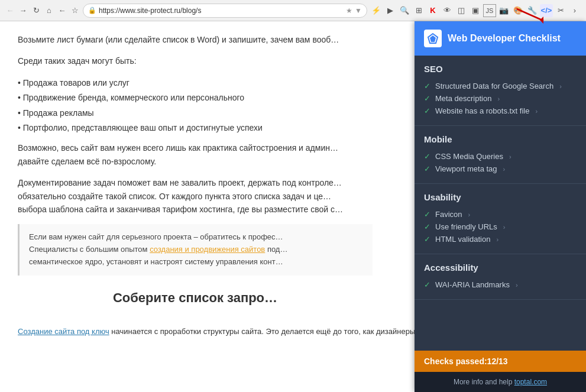 The width and height of the screenshot is (586, 392). I want to click on arrow-icon-urls: ›, so click(504, 227).